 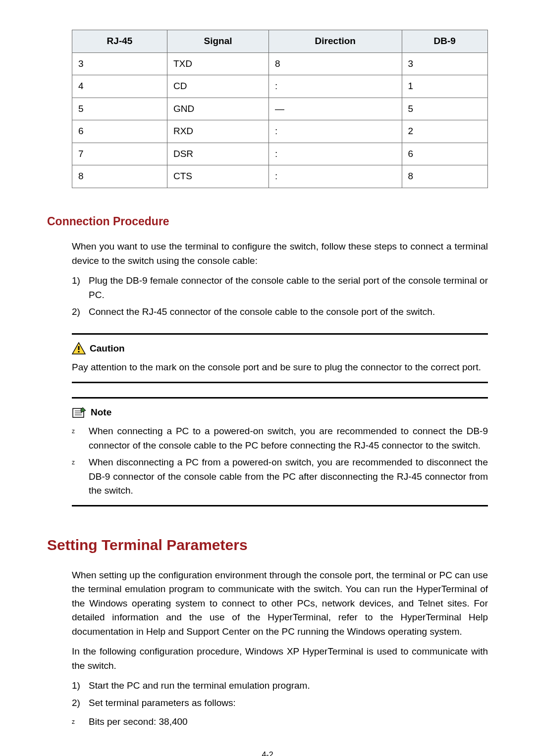 What do you see at coordinates (218, 87) in the screenshot?
I see `cell: CD` at bounding box center [218, 87].